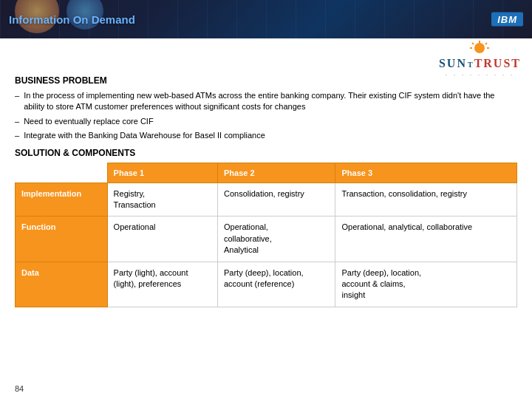  Describe the element at coordinates (145, 136) in the screenshot. I see `bullet-text-3: Integrate with the Banking Data Warehous…` at that location.